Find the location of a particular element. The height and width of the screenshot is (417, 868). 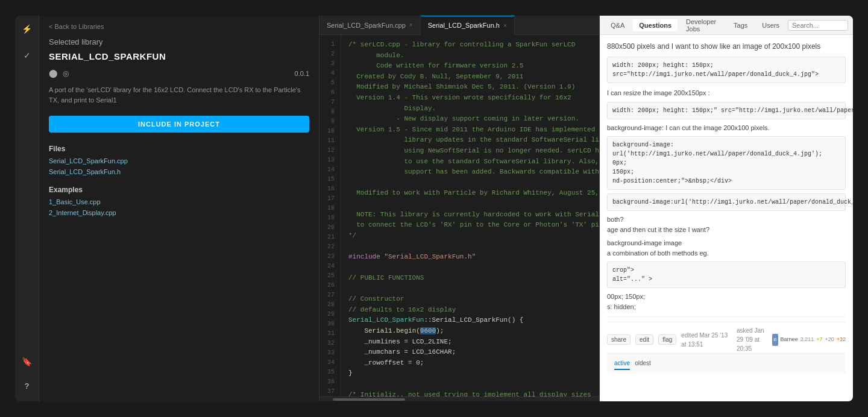

so-meta: share edit flag edited Mar 25 '13 at 13:… is located at coordinates (726, 337).